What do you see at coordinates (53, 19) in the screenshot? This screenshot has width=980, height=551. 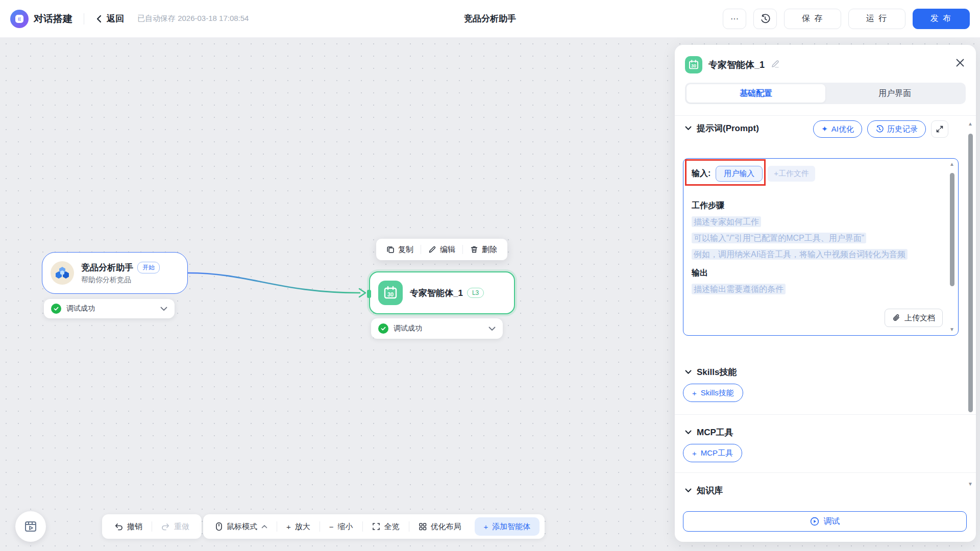 I see `app-title: 对话搭建` at bounding box center [53, 19].